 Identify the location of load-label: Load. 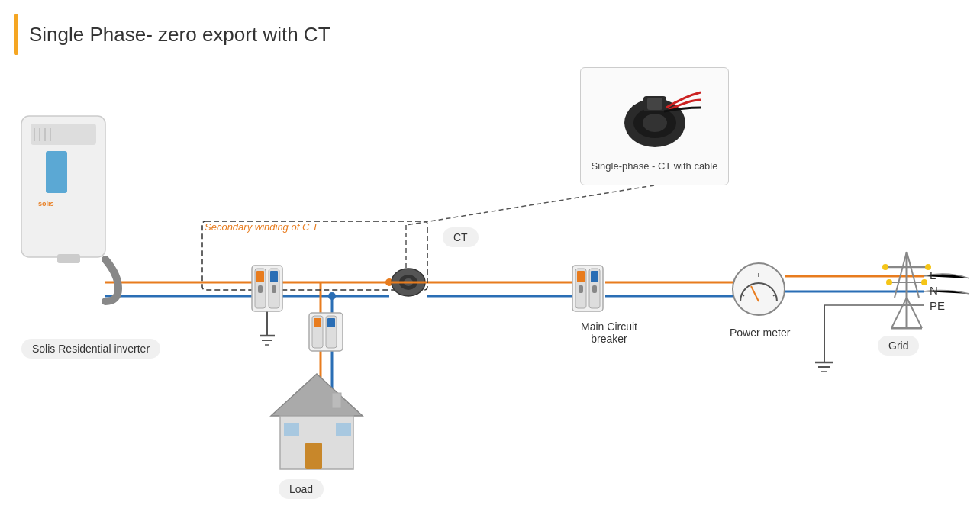
(301, 489).